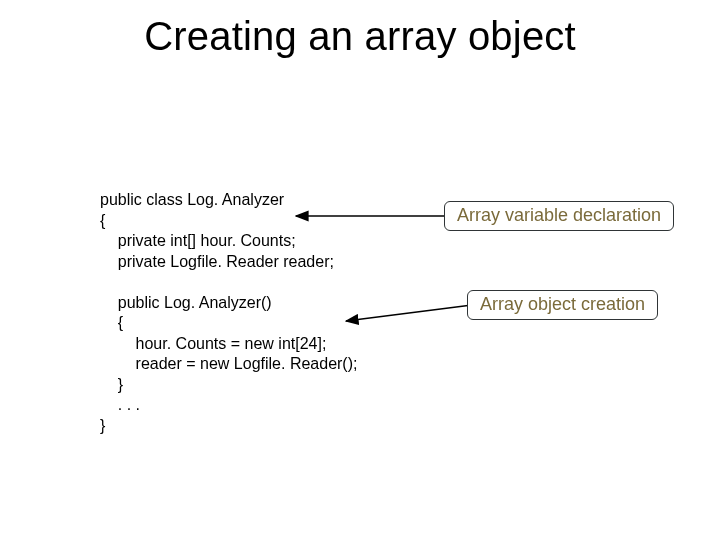 The width and height of the screenshot is (720, 540). What do you see at coordinates (228, 364) in the screenshot?
I see `code-line: reader = new Logfile. Reader();` at bounding box center [228, 364].